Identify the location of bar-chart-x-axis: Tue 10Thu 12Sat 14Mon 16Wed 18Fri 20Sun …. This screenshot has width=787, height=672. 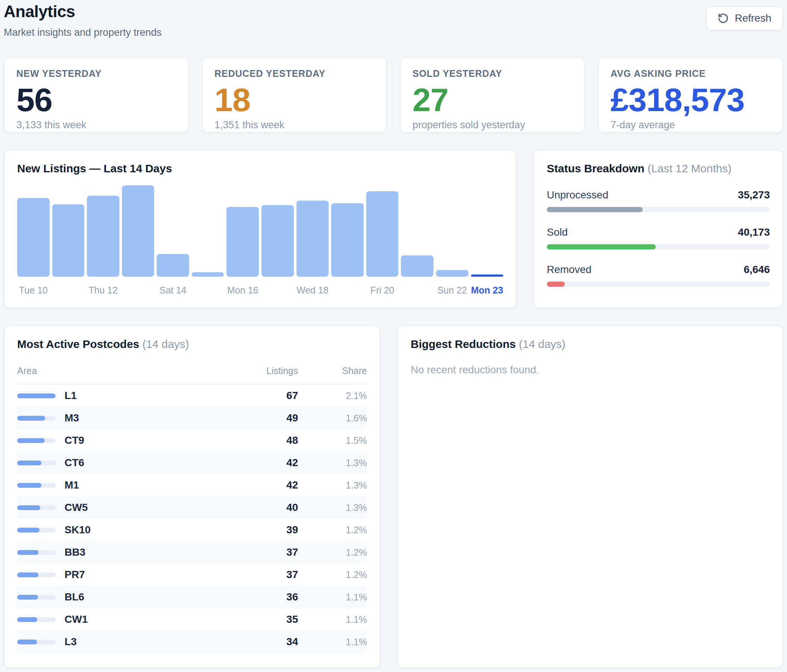
(260, 290).